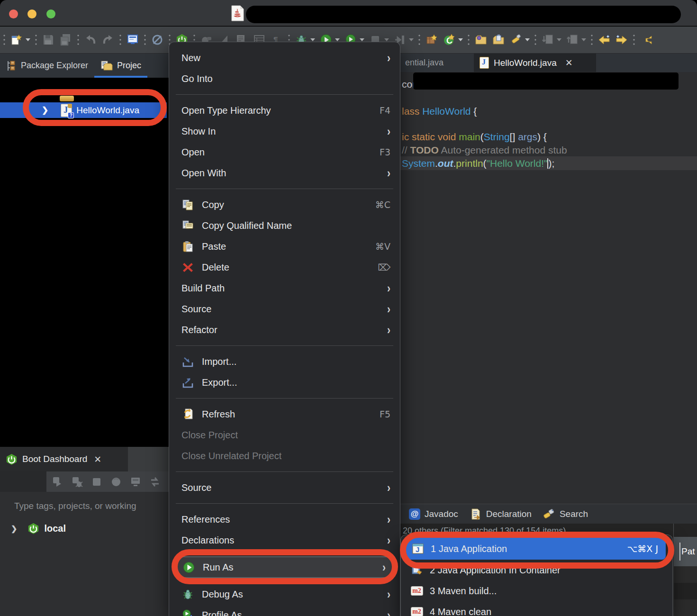 This screenshot has width=697, height=616. I want to click on boot-remote-icon, so click(136, 482).